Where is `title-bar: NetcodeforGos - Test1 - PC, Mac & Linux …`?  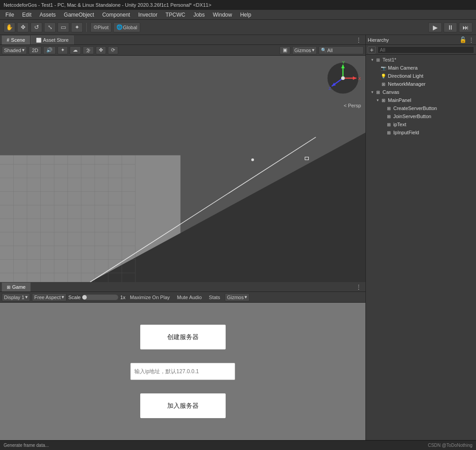 title-bar: NetcodeforGos - Test1 - PC, Mac & Linux … is located at coordinates (238, 5).